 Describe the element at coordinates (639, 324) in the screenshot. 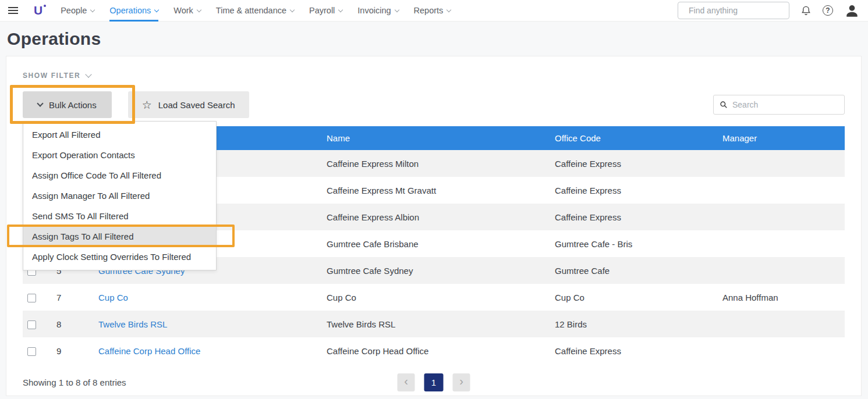

I see `cell-office-code: 12 Birds` at that location.